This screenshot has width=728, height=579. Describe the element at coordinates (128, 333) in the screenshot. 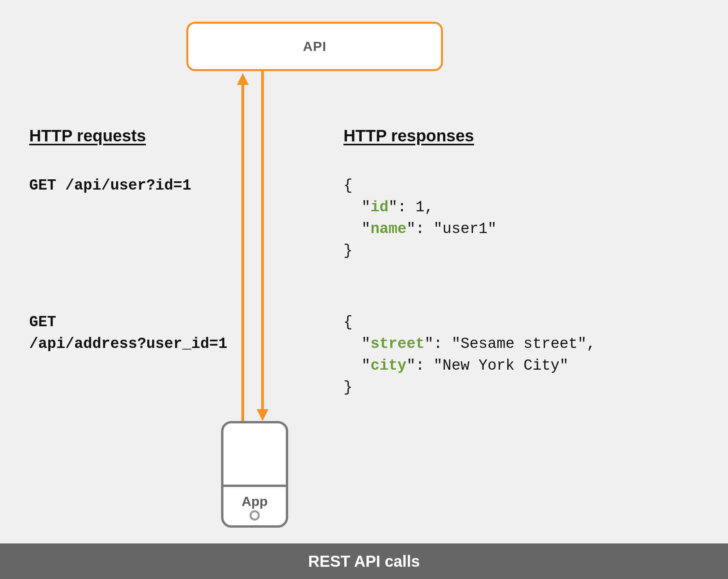

I see `request-2: GET /api/address?user_id=1` at that location.